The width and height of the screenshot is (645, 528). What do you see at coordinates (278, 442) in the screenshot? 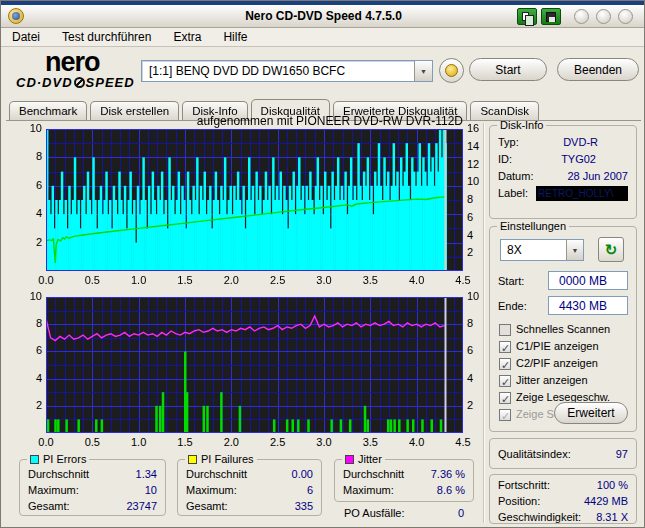
I see `axis-tick-label: 2.5` at bounding box center [278, 442].